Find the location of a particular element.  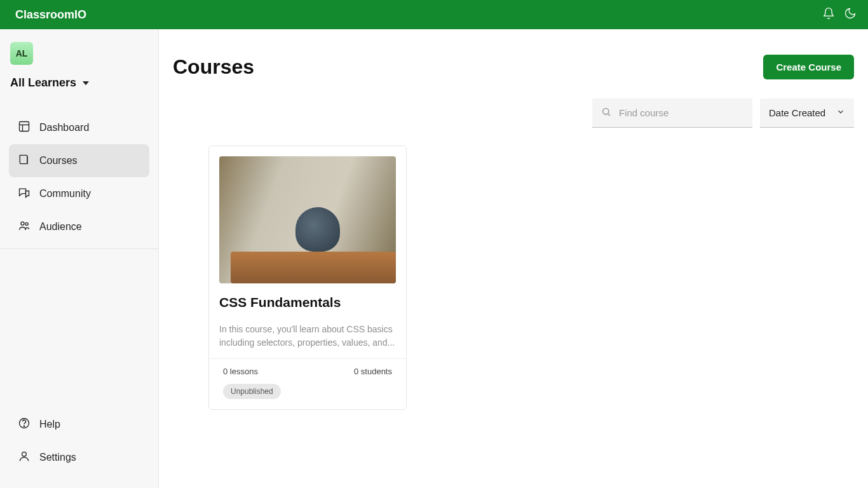

search-icon is located at coordinates (606, 113).